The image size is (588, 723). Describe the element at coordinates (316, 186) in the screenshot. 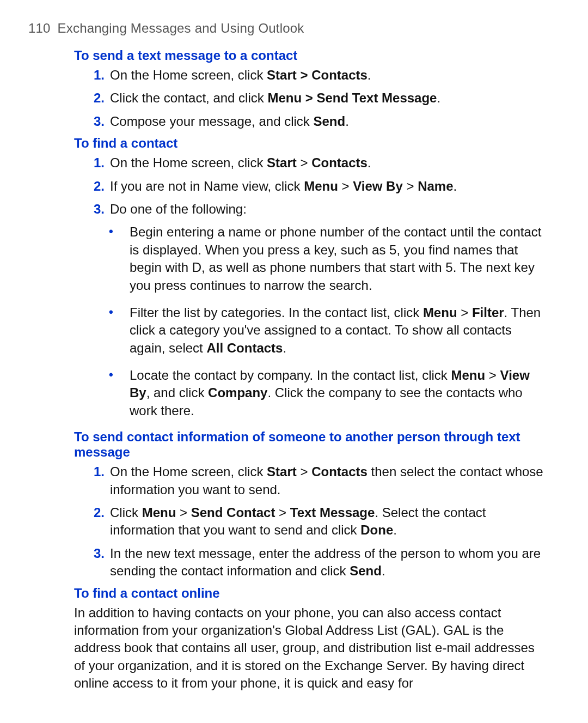

I see `list-item: 2. If you are not in Name view, click Me…` at that location.